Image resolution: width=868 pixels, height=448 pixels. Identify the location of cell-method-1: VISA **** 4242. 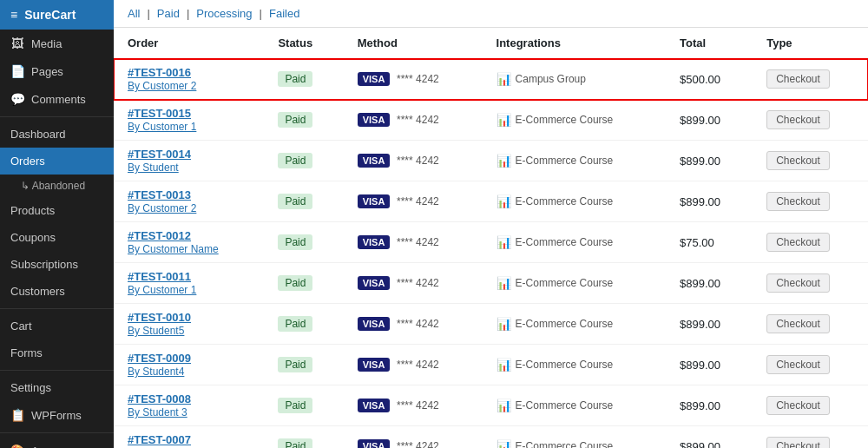
(413, 120).